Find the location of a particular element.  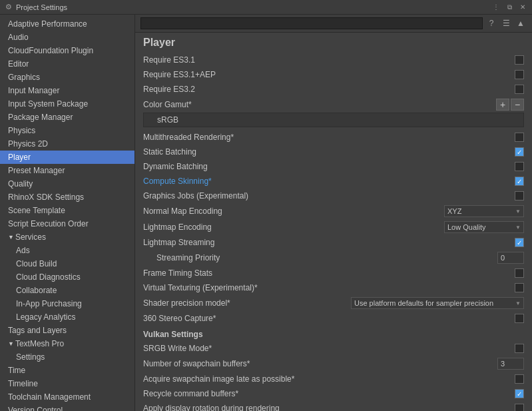

sidebar-item-toolchain-management: Toolchain Management is located at coordinates (67, 397).